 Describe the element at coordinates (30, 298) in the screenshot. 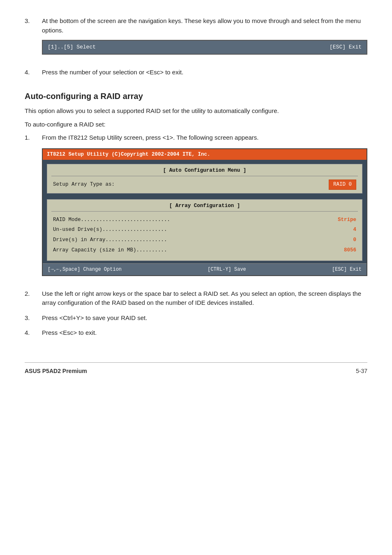

I see `step2-number: 2.` at that location.